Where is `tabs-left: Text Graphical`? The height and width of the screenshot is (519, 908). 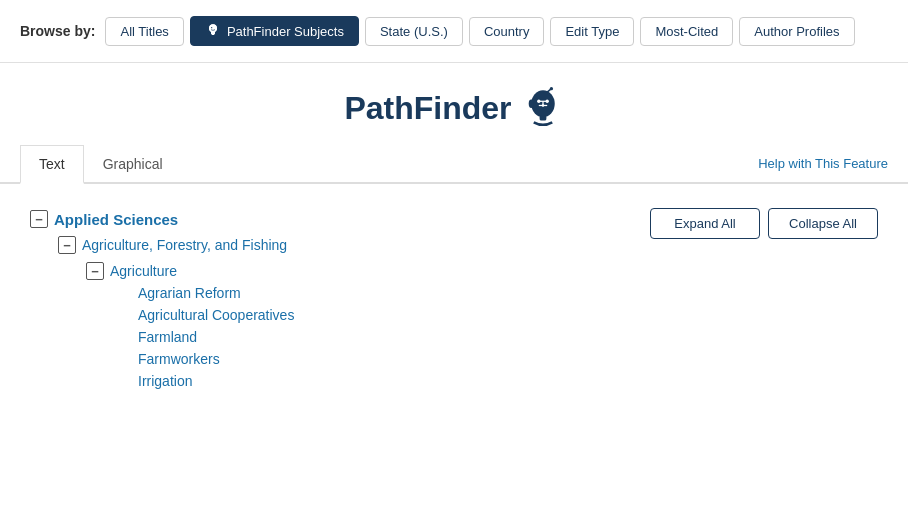 tabs-left: Text Graphical is located at coordinates (101, 164).